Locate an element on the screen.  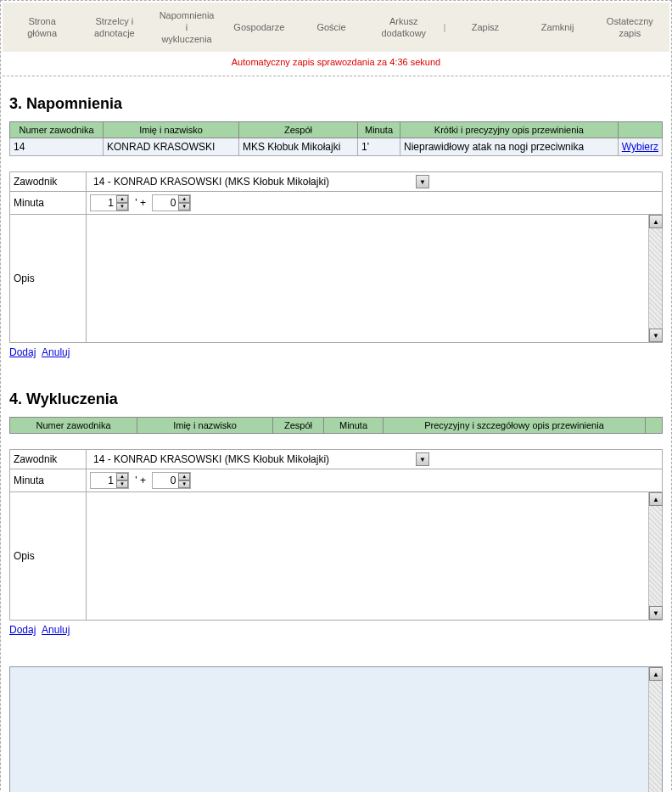
nav-home: Stronagłówna is located at coordinates (42, 27).